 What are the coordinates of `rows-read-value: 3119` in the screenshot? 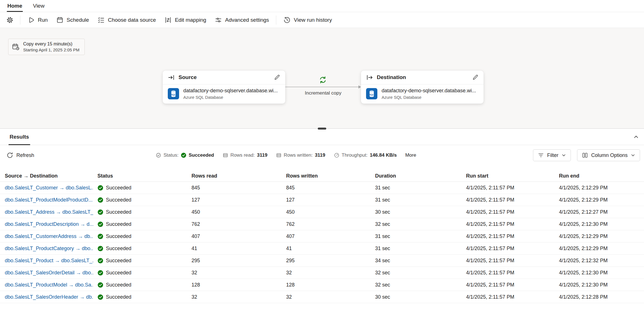 It's located at (262, 155).